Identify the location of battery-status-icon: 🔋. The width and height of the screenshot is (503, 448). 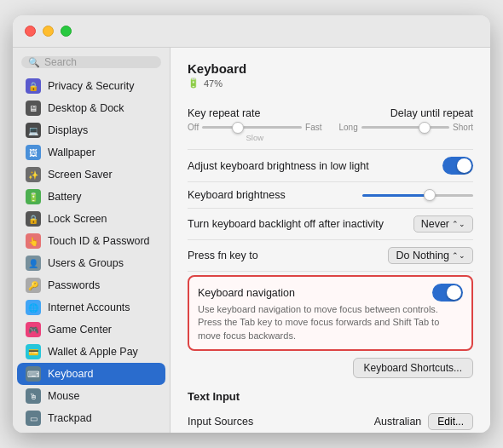
(194, 83).